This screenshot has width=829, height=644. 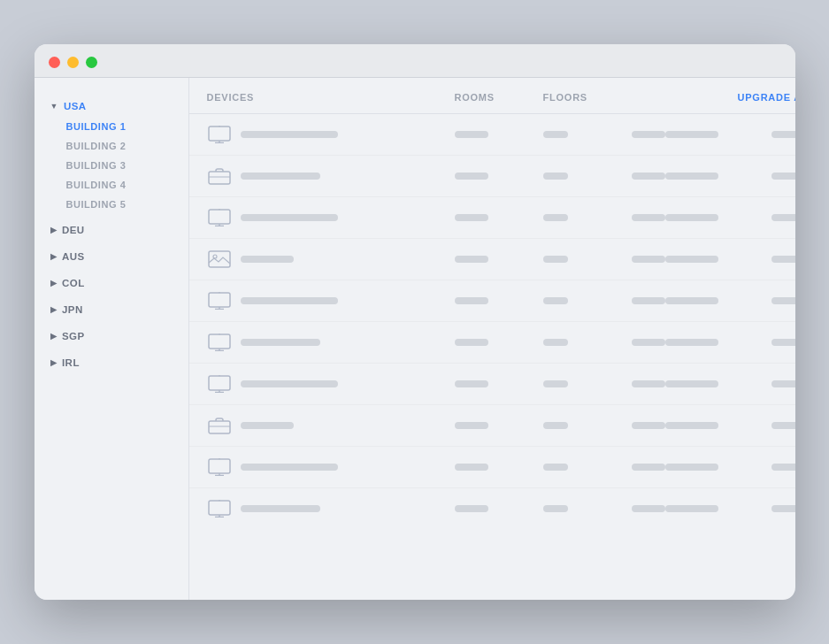 What do you see at coordinates (331, 97) in the screenshot?
I see `header-cell-0: DEVICES` at bounding box center [331, 97].